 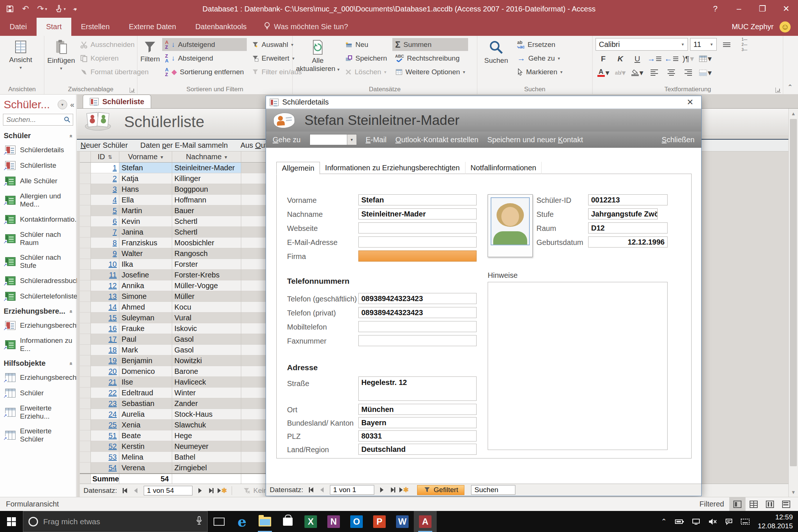 What do you see at coordinates (146, 211) in the screenshot?
I see `vorname-cell: Martin` at bounding box center [146, 211].